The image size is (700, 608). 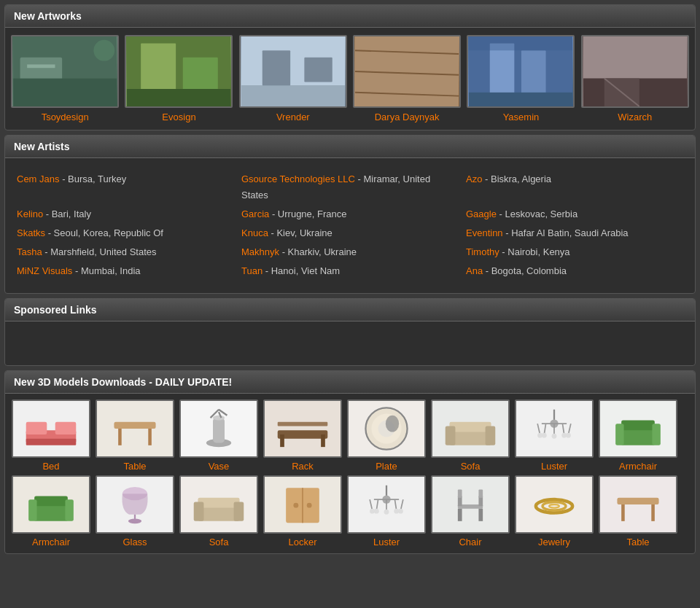 I want to click on model-item: Vase, so click(x=219, y=436).